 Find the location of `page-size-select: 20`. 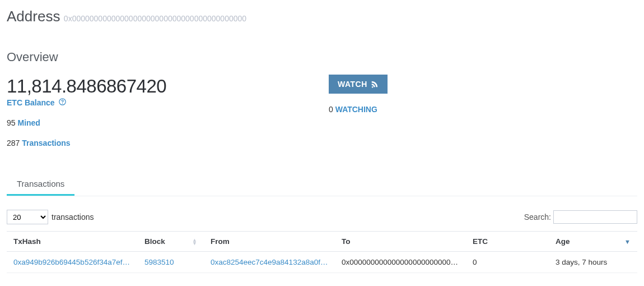

page-size-select: 20 is located at coordinates (27, 217).